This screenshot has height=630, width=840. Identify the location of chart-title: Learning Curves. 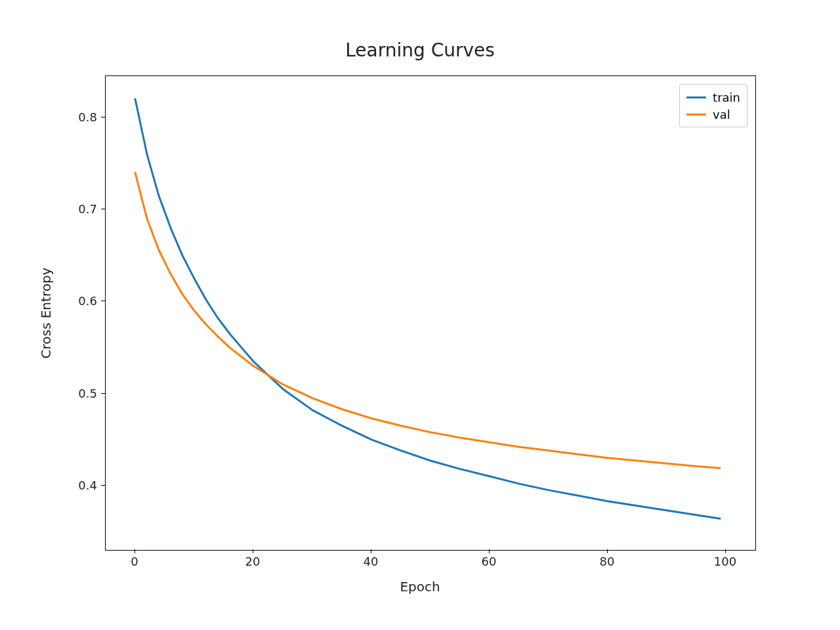
(420, 50).